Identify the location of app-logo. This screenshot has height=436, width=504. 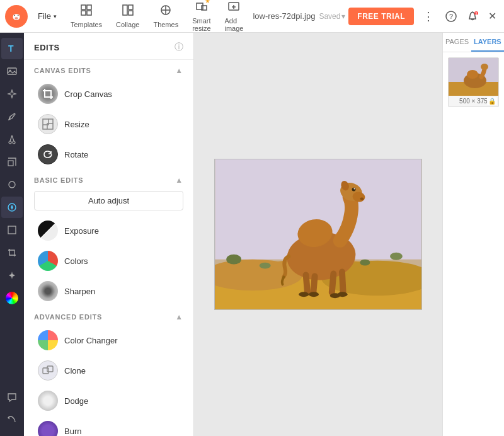
(16, 16).